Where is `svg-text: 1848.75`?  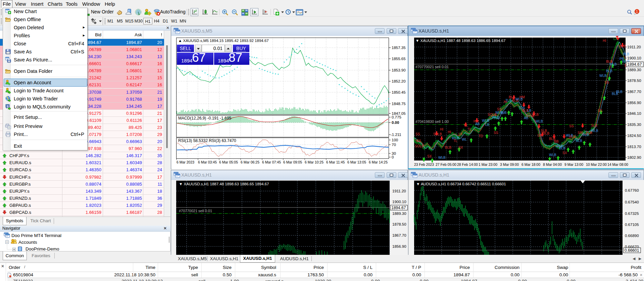 svg-text: 1848.75 is located at coordinates (399, 104).